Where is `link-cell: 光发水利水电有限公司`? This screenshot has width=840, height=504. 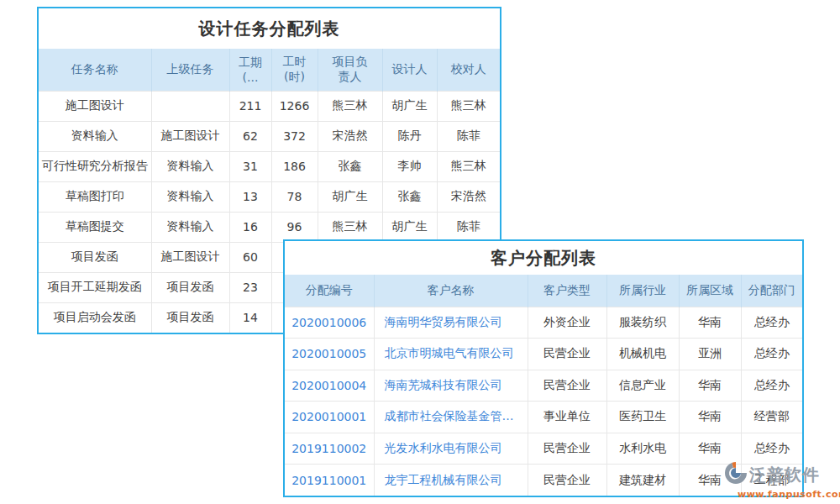
link-cell: 光发水利水电有限公司 is located at coordinates (450, 449).